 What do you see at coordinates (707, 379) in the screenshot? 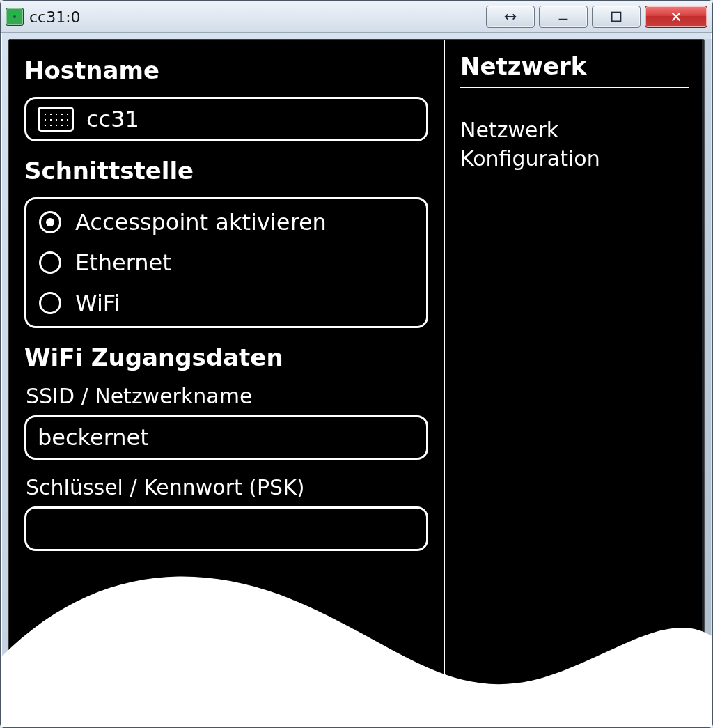
I see `window-edge-shade` at bounding box center [707, 379].